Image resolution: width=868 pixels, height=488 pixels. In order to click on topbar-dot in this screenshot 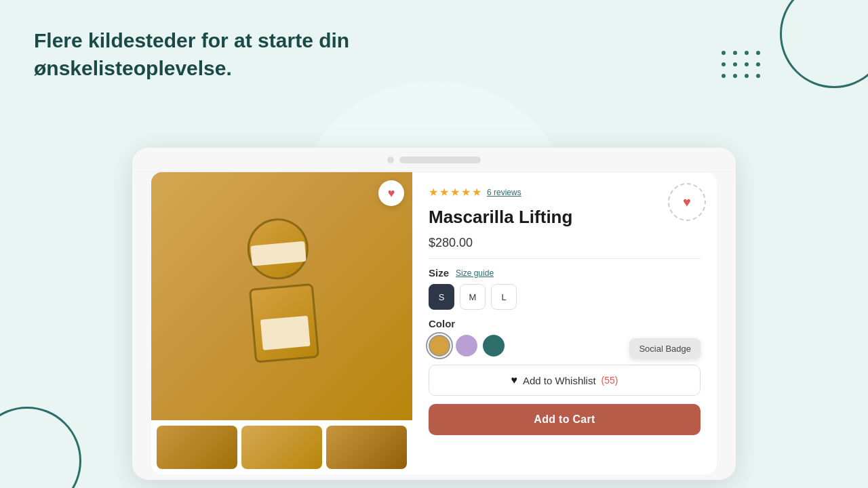, I will do `click(391, 160)`.